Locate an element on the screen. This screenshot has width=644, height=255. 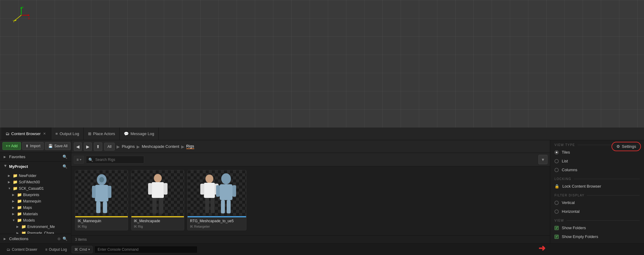
cmd-dropdown: ⌘ Cmd ▾ is located at coordinates (82, 250).